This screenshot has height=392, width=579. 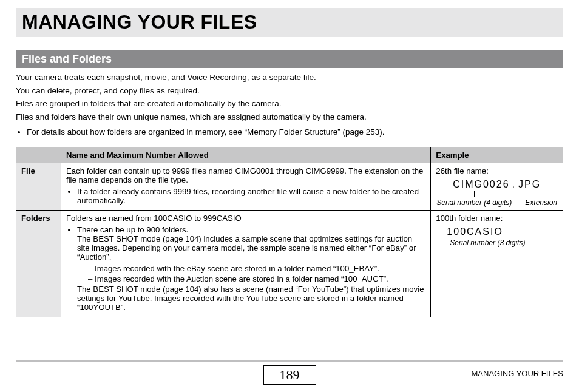 What do you see at coordinates (496, 218) in the screenshot?
I see `folder-example-label: 100th folder name:` at bounding box center [496, 218].